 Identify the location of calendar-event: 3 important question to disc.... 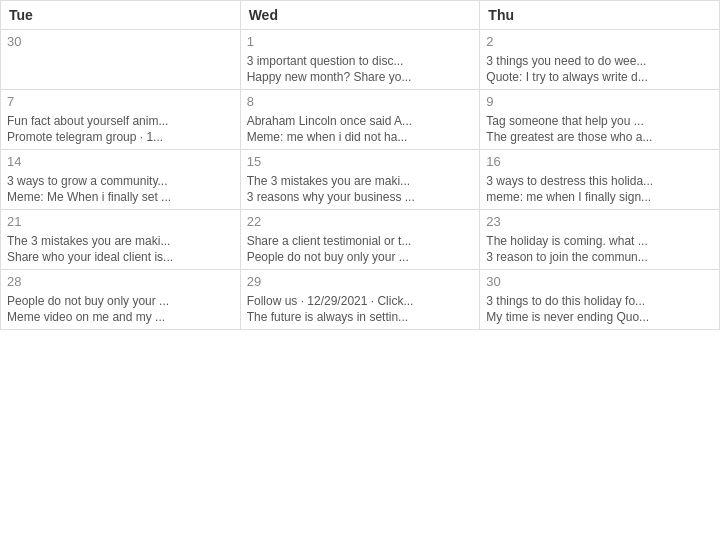
(357, 61).